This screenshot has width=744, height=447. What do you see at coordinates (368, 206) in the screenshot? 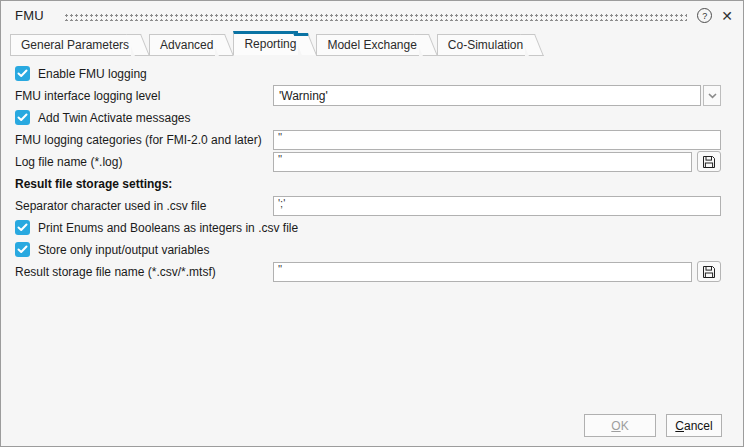
I see `row-separator-character: Separator character used in .csv file` at bounding box center [368, 206].